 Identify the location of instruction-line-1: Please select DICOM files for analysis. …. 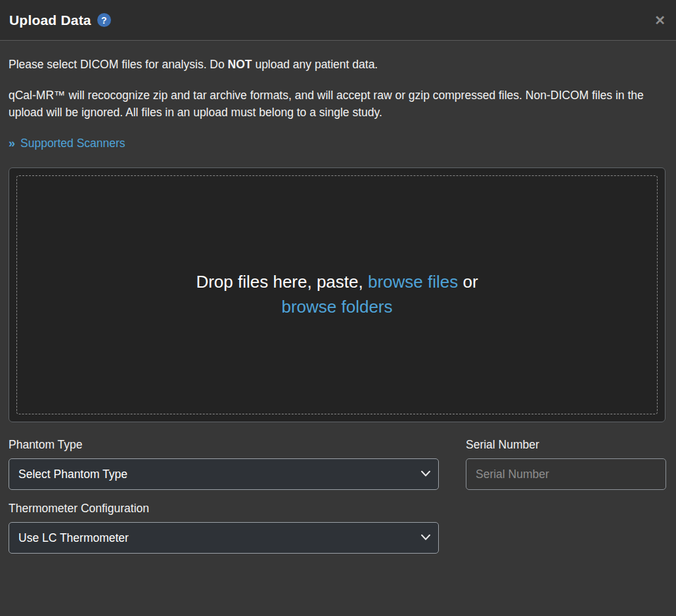
(337, 64).